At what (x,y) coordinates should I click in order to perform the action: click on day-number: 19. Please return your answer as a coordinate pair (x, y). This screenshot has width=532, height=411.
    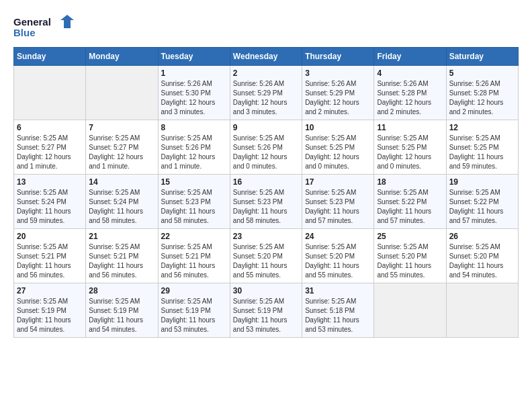
    Looking at the image, I should click on (482, 182).